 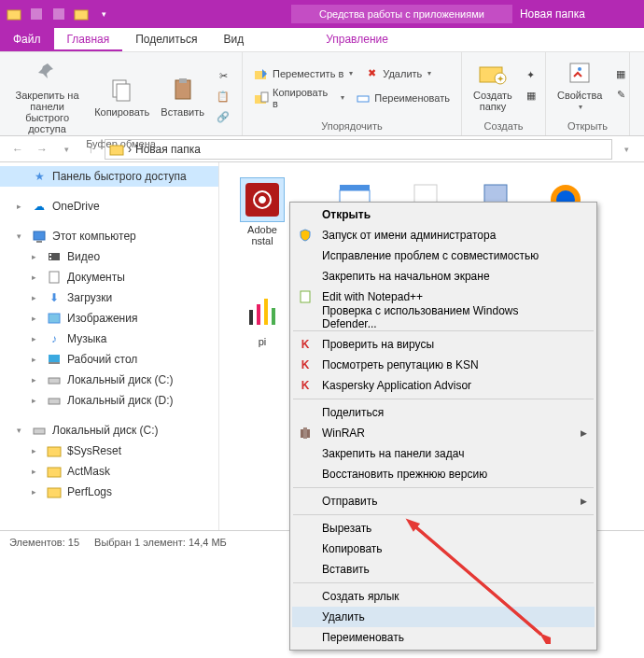 I want to click on pc-icon, so click(x=39, y=236).